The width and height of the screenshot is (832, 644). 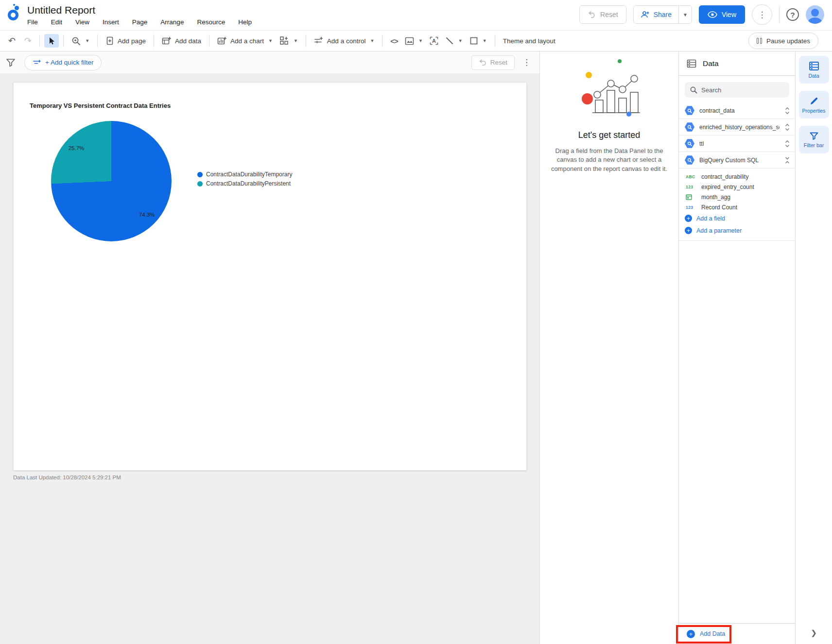 I want to click on pie-chart: 74.3% 25.7%, so click(x=111, y=181).